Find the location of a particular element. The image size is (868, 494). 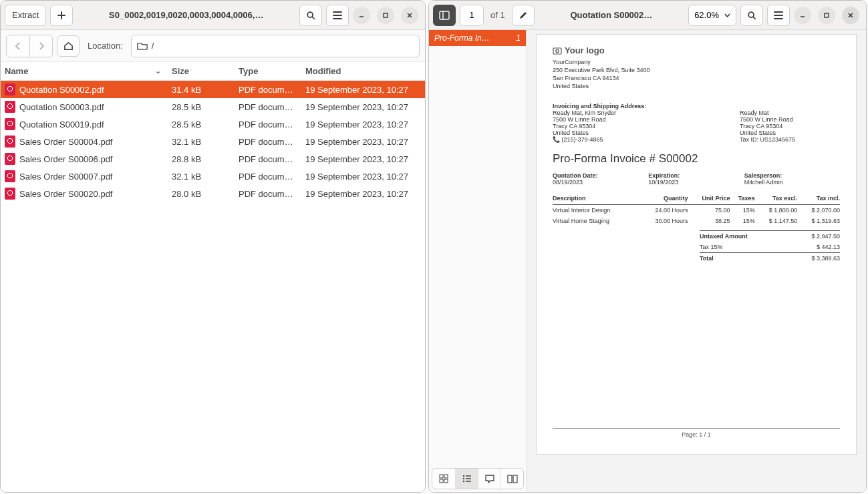

view-grid-button is located at coordinates (444, 479).